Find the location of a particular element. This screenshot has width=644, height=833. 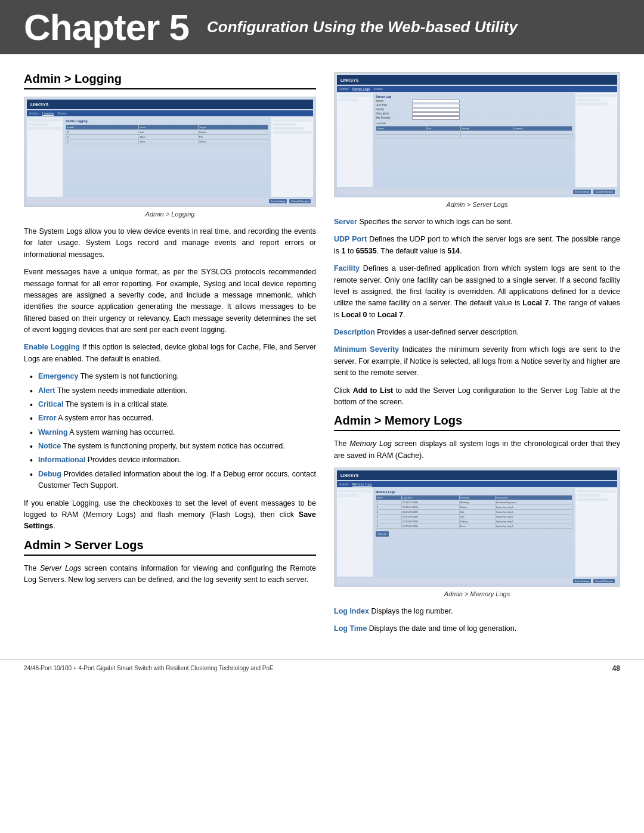

bullet-critical: Critical The system is in a critical sta… is located at coordinates (173, 404).